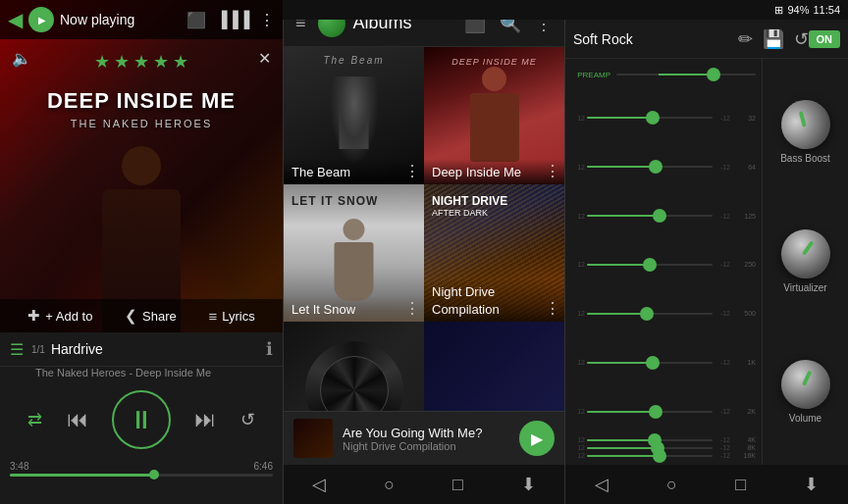 The width and height of the screenshot is (848, 504). What do you see at coordinates (78, 420) in the screenshot?
I see `prev-button: ⏮` at bounding box center [78, 420].